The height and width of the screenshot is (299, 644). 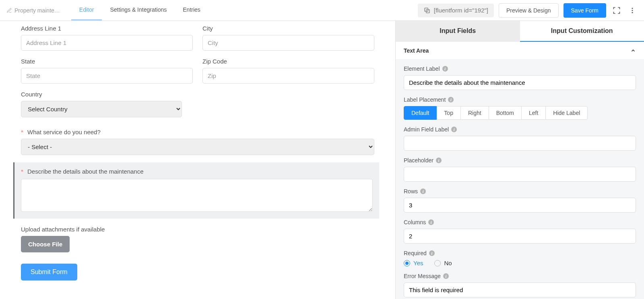 What do you see at coordinates (107, 38) in the screenshot?
I see `field-address1: Address Line 1` at bounding box center [107, 38].